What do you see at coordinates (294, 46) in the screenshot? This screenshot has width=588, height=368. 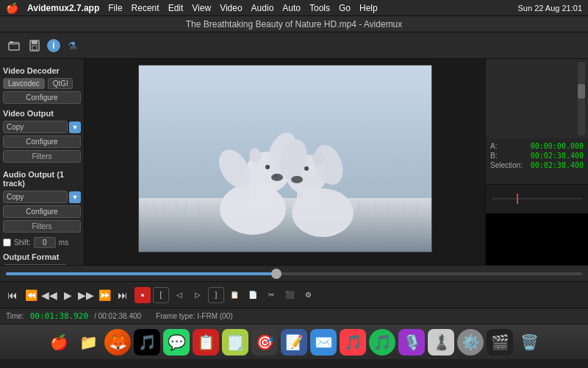 I see `app-toolbar: i ⚗` at bounding box center [294, 46].